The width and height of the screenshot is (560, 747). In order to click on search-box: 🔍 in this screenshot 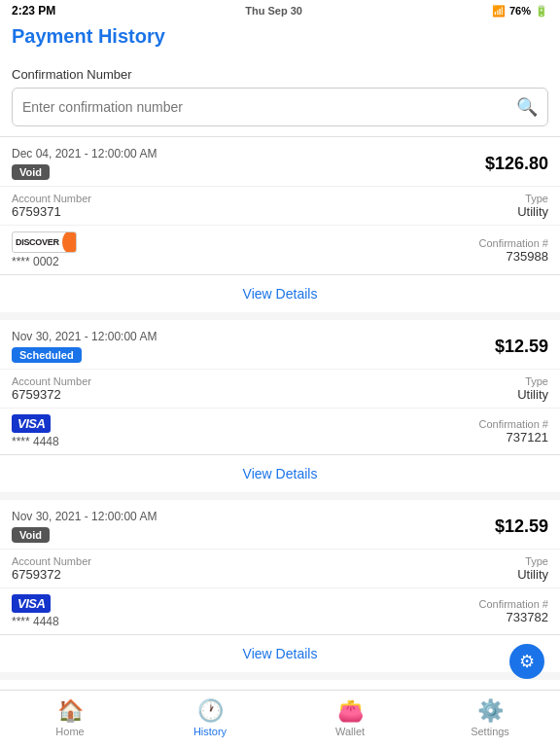, I will do `click(280, 107)`.